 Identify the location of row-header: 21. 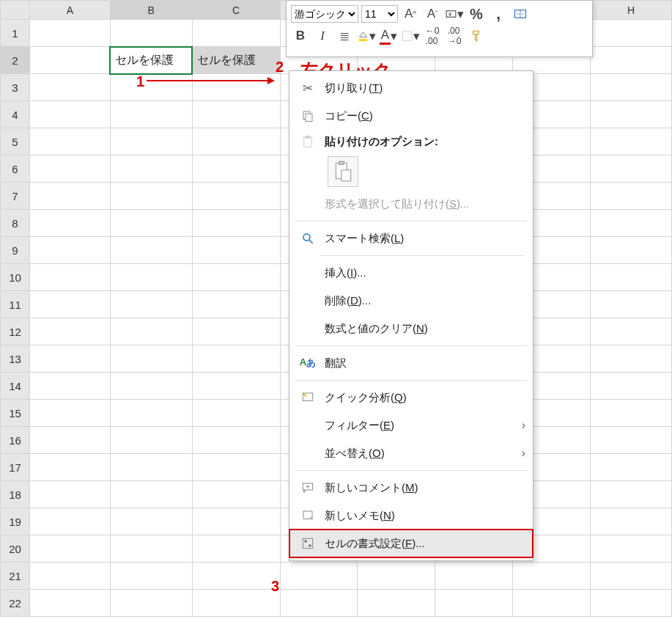
(15, 576).